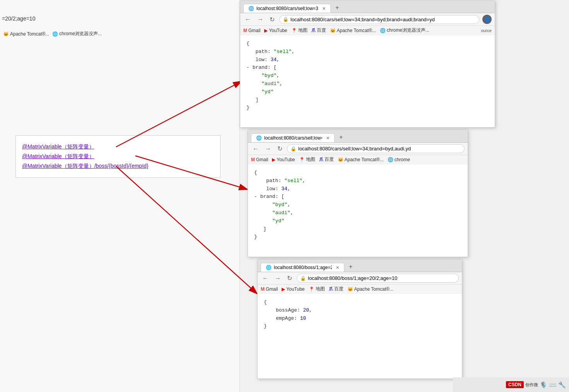 The image size is (569, 392). What do you see at coordinates (353, 31) in the screenshot?
I see `bm1-tomcat: 🐱 Apache Tomcat®...` at bounding box center [353, 31].